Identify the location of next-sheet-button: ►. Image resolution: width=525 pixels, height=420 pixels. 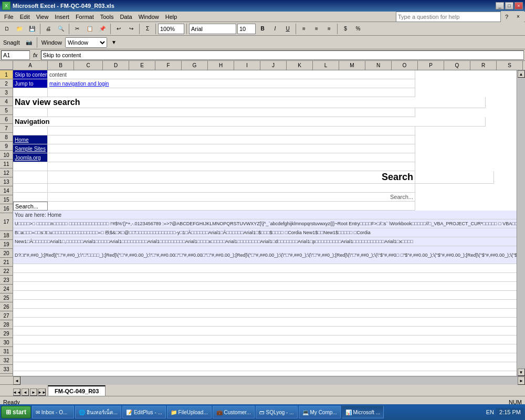
(34, 392).